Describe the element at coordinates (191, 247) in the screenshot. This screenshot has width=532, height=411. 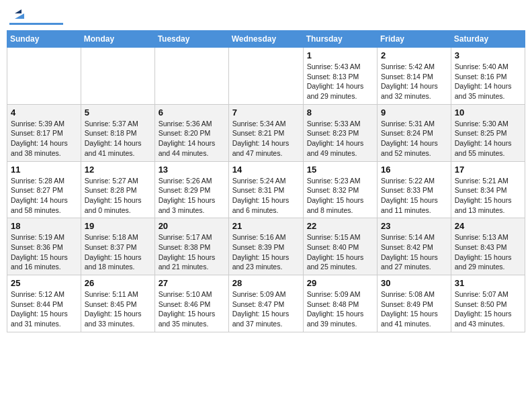
I see `calendar-cell: 20Sunrise: 5:17 AM Sunset: 8:38 PM Dayli…` at that location.